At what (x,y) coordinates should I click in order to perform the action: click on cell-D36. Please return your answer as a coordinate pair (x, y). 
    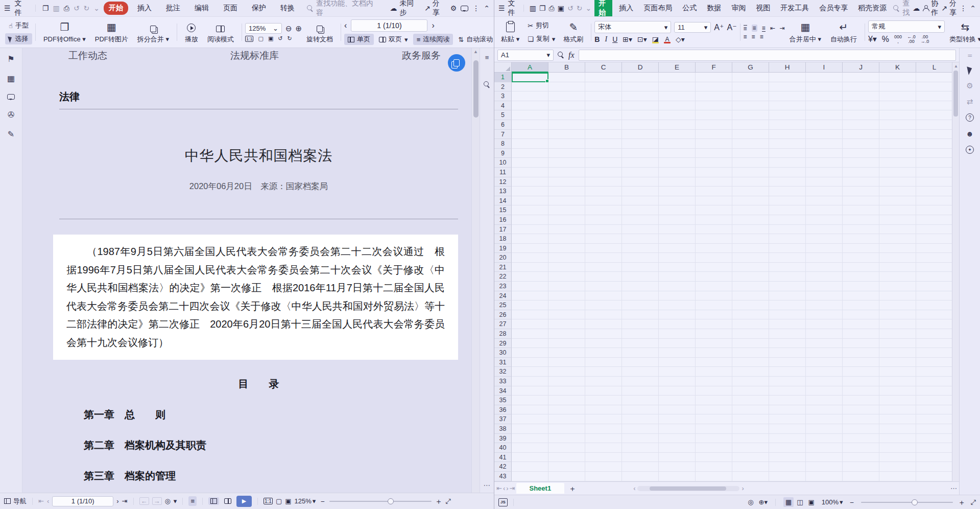
    Looking at the image, I should click on (640, 410).